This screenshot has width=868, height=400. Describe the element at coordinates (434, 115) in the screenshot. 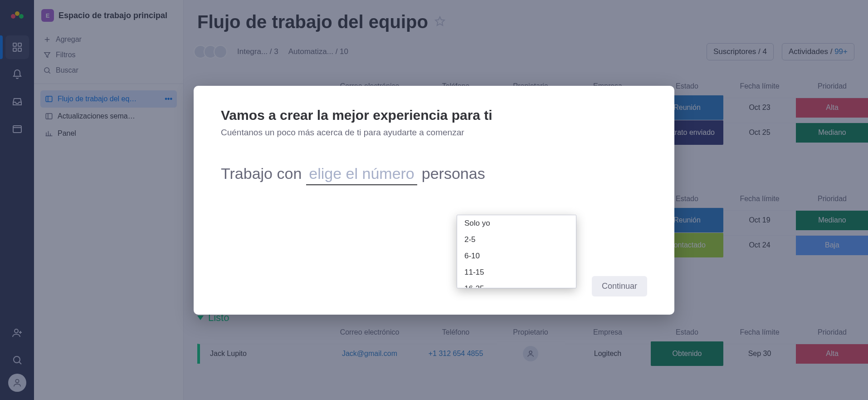

I see `modal-title: Vamos a crear la mejor experiencia para …` at that location.